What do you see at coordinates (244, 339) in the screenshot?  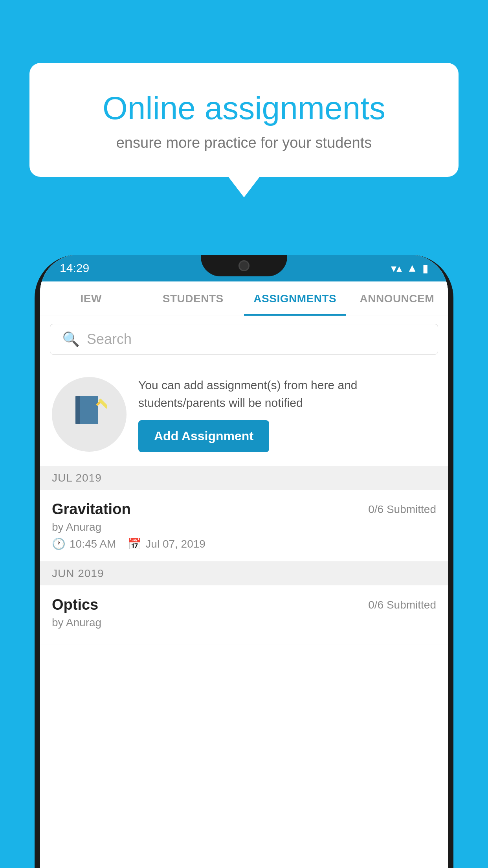 I see `search-container: 🔍 Search` at bounding box center [244, 339].